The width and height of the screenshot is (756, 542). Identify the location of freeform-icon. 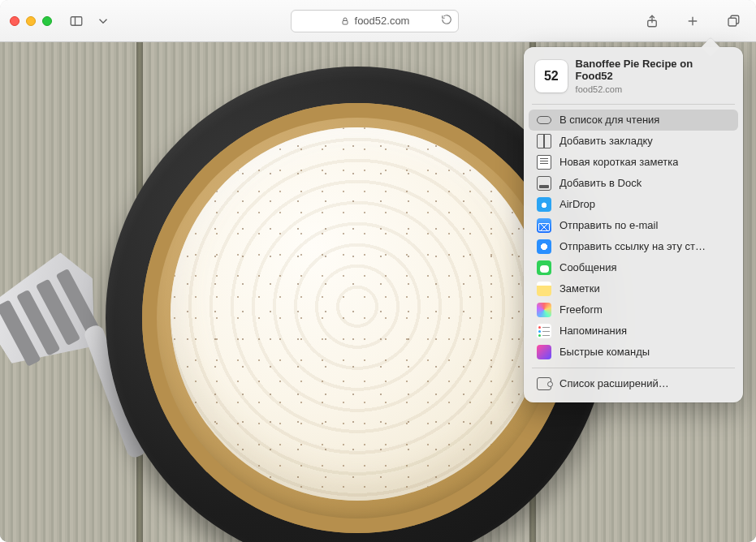
(544, 310).